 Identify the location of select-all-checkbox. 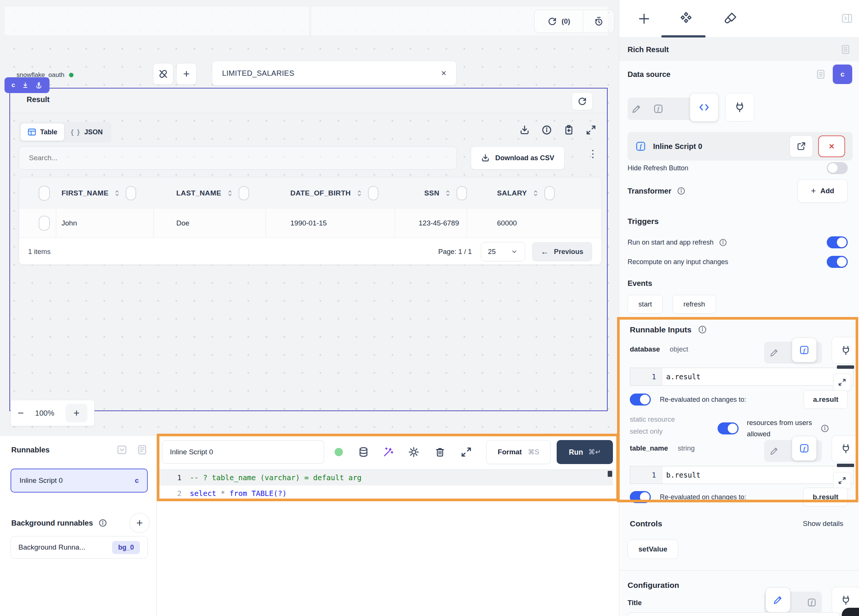
(44, 193).